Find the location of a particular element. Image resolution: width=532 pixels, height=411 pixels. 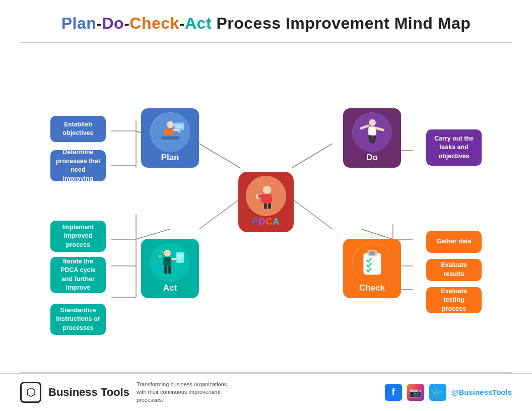

leaf-iterate: Iterate the PDCA cycle and further impro… is located at coordinates (78, 275).